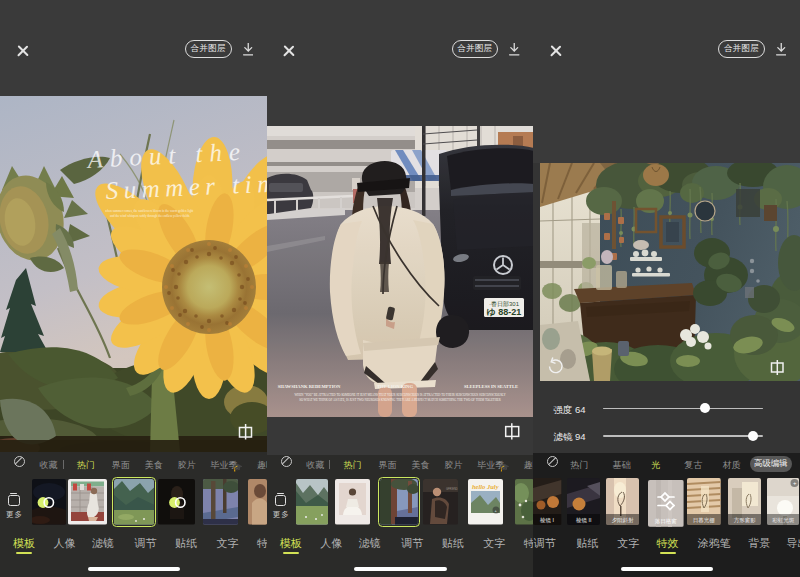 The height and width of the screenshot is (577, 800). What do you see at coordinates (486, 486) in the screenshot?
I see `svg-text: hello July` at bounding box center [486, 486].